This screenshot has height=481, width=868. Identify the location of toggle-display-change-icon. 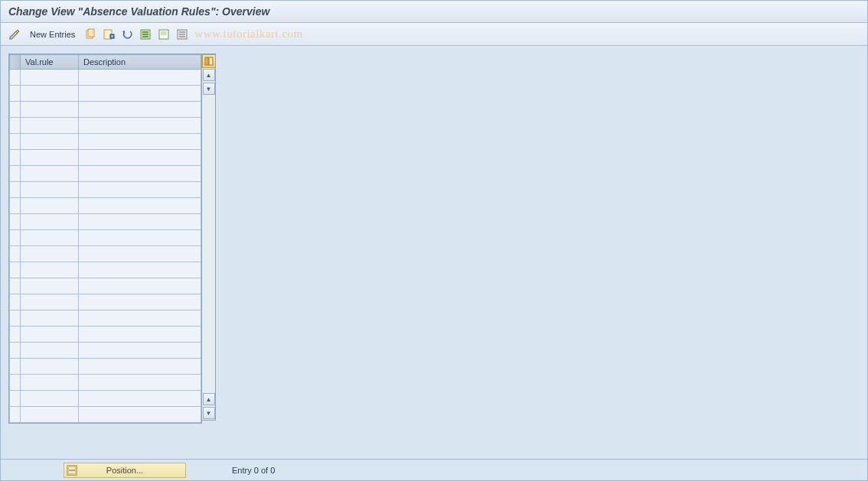
(15, 34).